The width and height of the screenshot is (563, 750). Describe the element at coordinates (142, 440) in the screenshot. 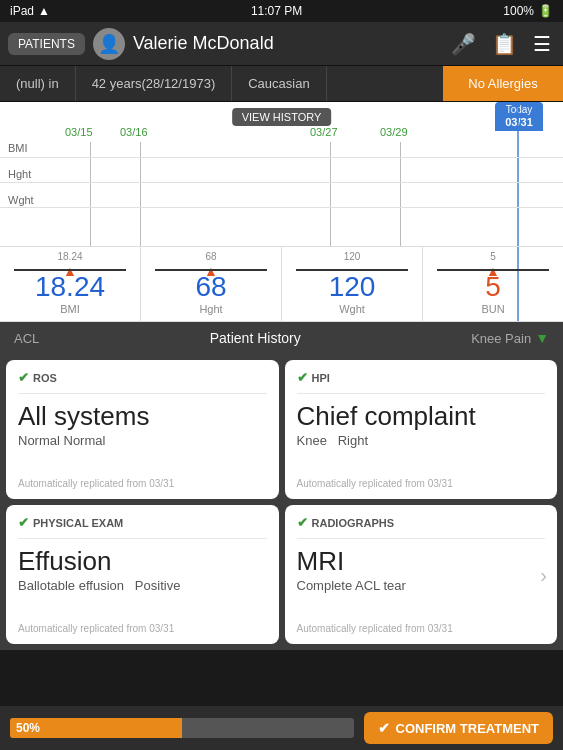

I see `ros-sub-text: Normal Normal` at that location.